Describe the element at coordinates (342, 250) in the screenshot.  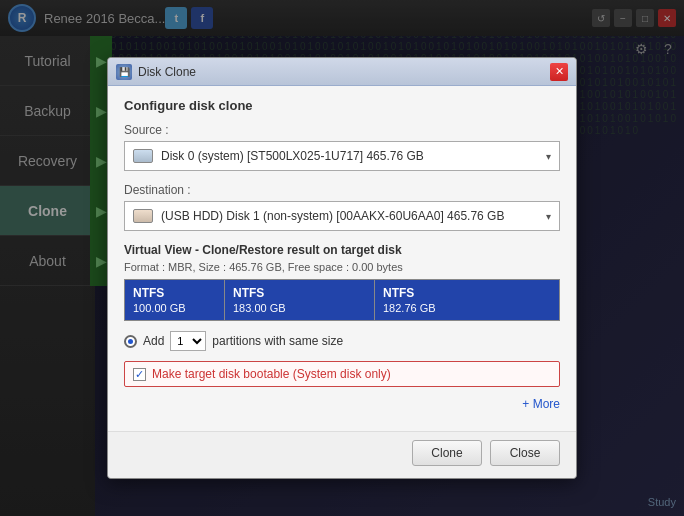
I see `virtual-view-title: Virtual View - Clone/Restore result on t…` at that location.